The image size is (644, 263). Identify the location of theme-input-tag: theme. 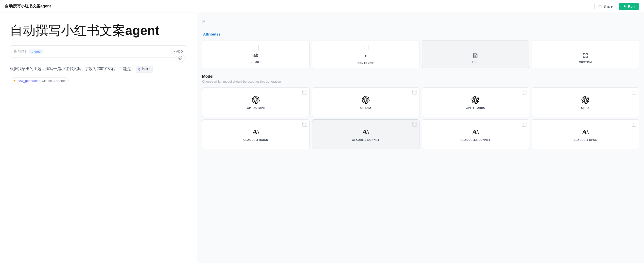
(36, 52).